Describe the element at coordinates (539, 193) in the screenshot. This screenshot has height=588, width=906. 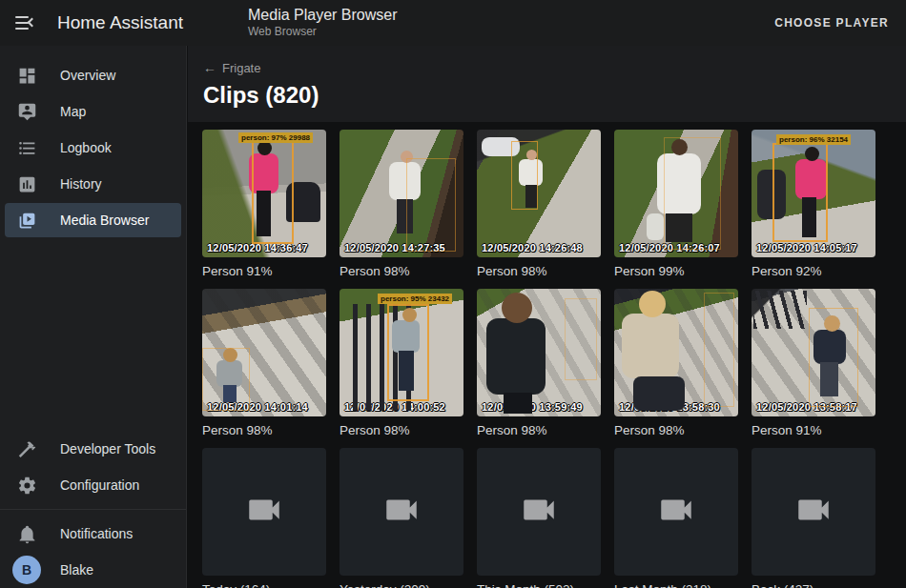
I see `clip-thumbnail: 12/05/2020 14:26:48` at that location.